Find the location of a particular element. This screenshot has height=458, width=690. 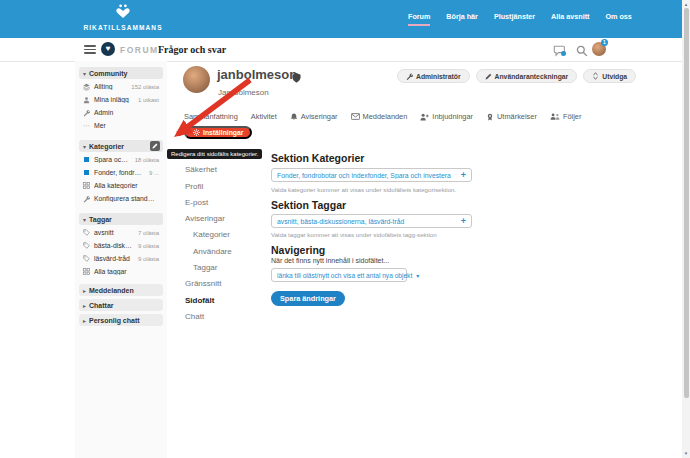

sidebar-item-mer: ⋯ Mer is located at coordinates (121, 126).